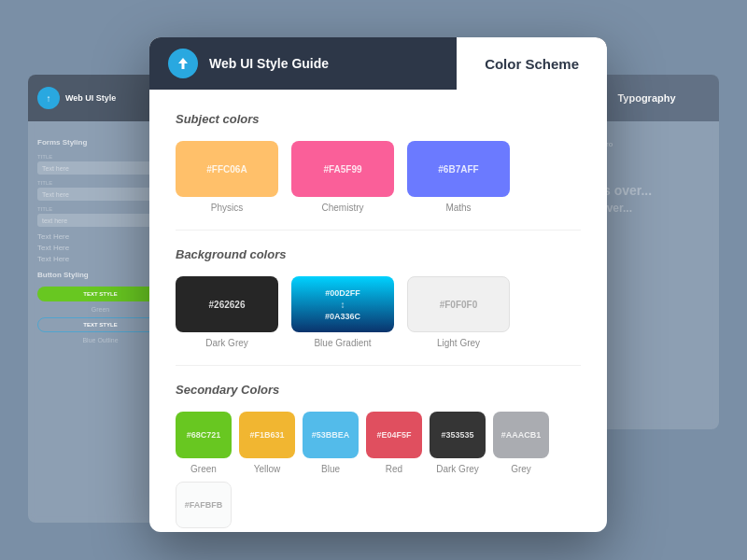 The width and height of the screenshot is (747, 560). I want to click on swatch-gradient: #00D2FF ↕ #0A336C, so click(343, 304).